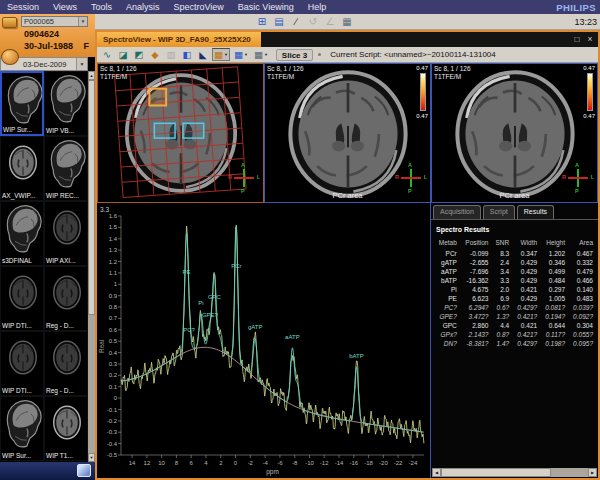 The image size is (600, 480). Describe the element at coordinates (452, 77) in the screenshot. I see `sequence-label: T1TFE/M` at that location.